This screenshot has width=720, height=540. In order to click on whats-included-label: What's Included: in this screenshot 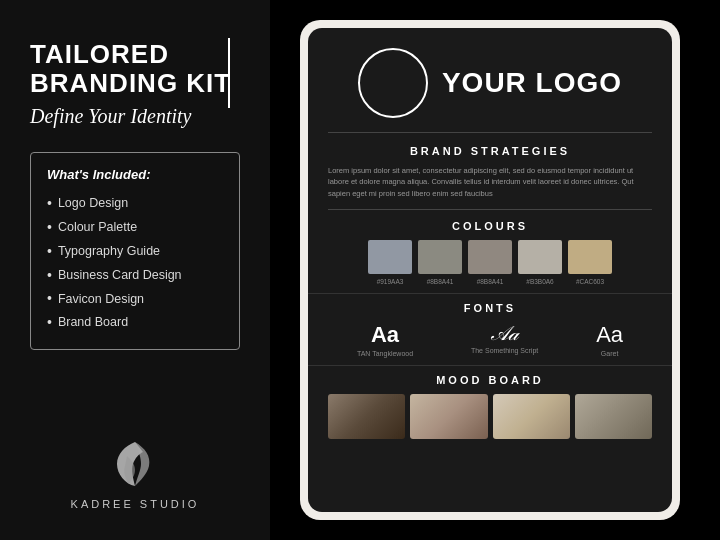, I will do `click(135, 174)`.